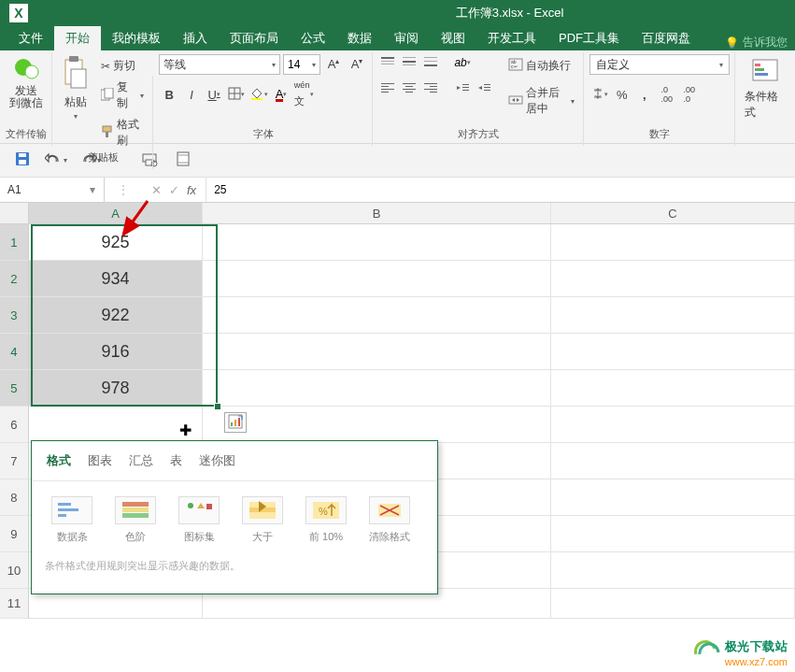  I want to click on cell-c10, so click(673, 570).